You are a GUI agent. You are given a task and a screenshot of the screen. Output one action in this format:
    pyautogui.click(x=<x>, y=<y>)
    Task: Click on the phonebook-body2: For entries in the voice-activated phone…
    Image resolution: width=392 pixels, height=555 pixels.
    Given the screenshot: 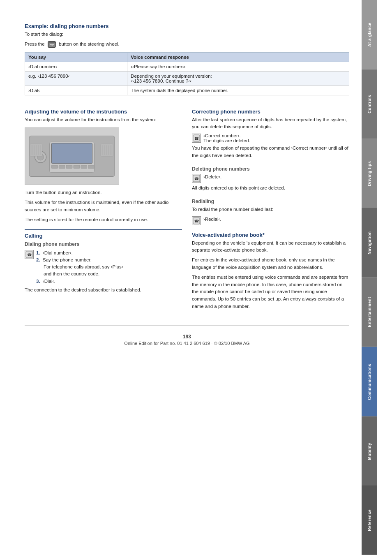 What is the action you would take?
    pyautogui.click(x=270, y=264)
    